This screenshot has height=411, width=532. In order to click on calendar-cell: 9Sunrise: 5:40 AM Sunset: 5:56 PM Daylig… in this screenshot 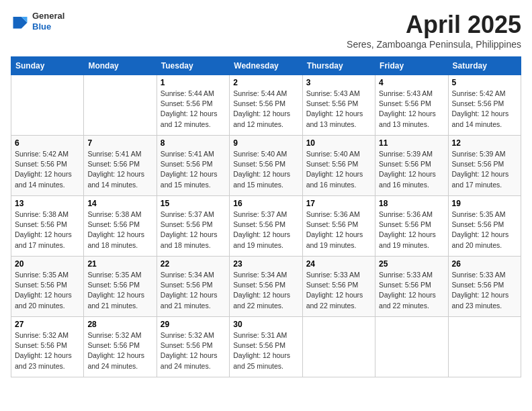, I will do `click(266, 166)`.